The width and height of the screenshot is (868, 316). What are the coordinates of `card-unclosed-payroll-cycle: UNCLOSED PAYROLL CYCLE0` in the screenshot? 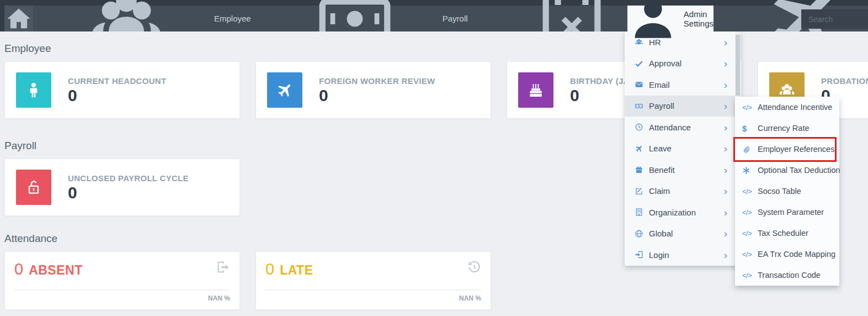 It's located at (123, 187).